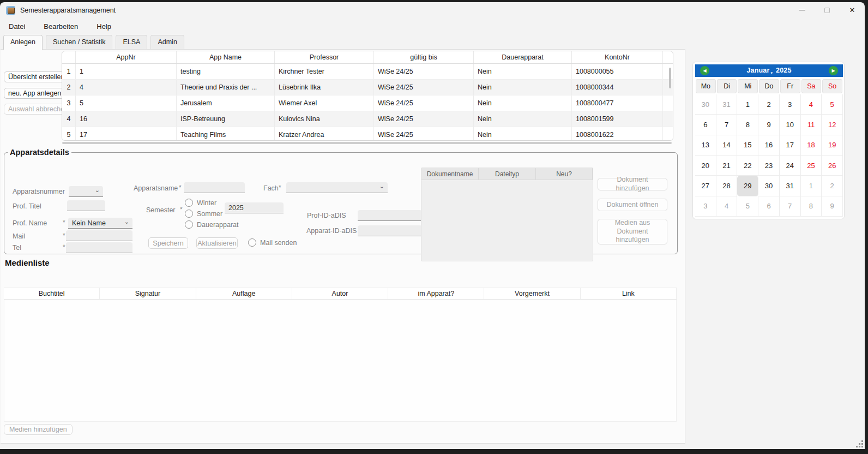  I want to click on winter-radio, so click(189, 203).